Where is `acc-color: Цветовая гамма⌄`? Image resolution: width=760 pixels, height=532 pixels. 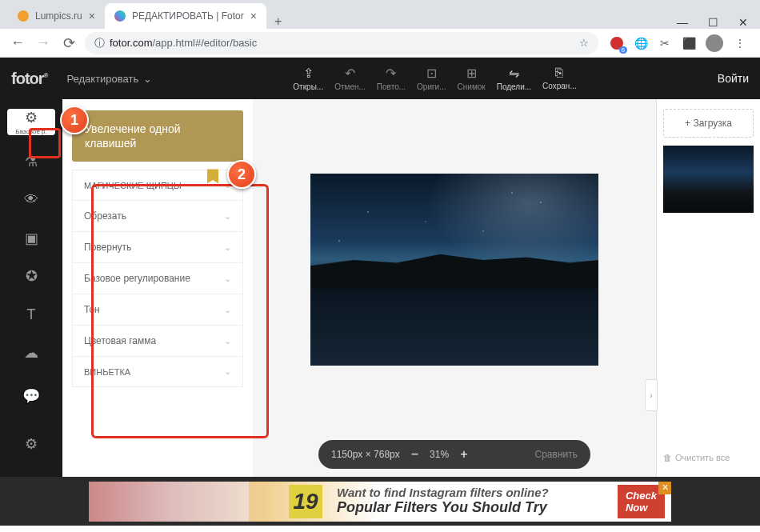
acc-color: Цветовая гамма⌄ is located at coordinates (158, 341).